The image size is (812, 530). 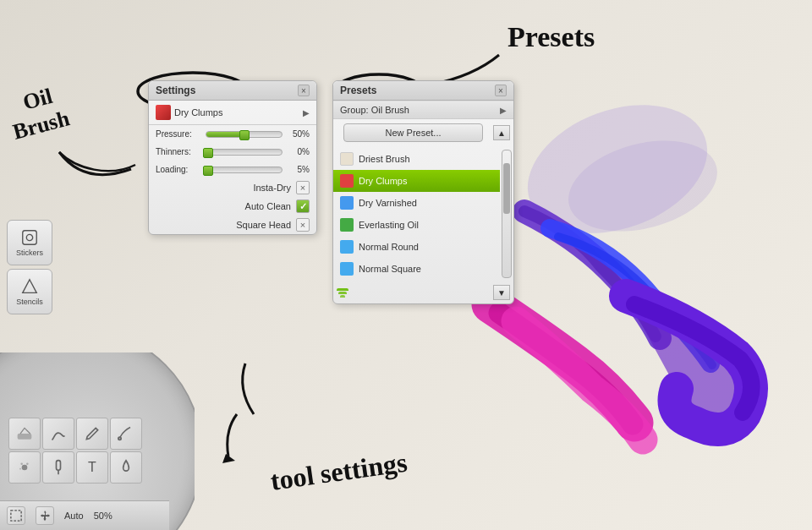 What do you see at coordinates (30, 302) in the screenshot?
I see `stencils-label: Stencils` at bounding box center [30, 302].